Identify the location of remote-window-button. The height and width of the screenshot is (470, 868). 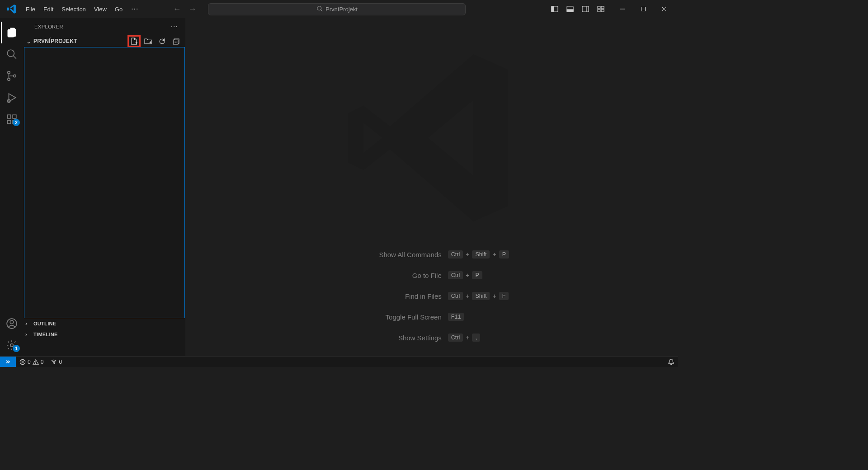
(8, 362).